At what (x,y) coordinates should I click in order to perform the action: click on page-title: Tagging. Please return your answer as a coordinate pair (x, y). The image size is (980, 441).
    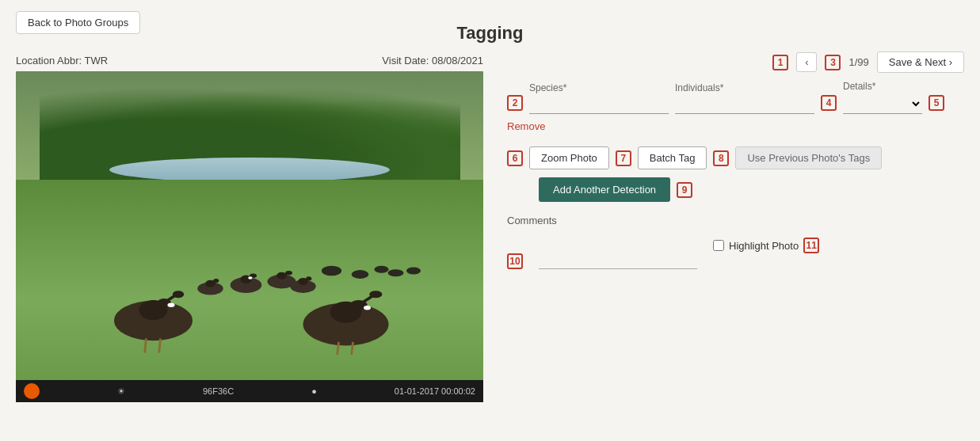
    Looking at the image, I should click on (490, 33).